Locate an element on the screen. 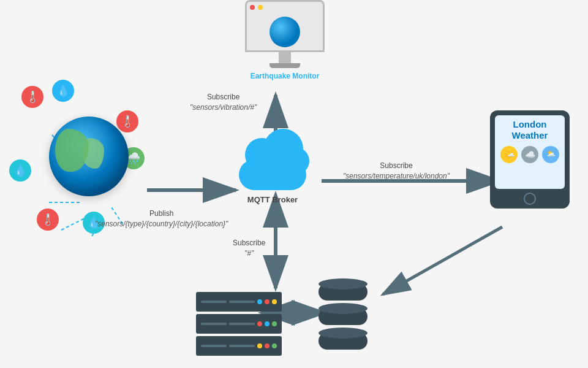  sensor-thermometer-bottom: 🌡️ is located at coordinates (48, 220).